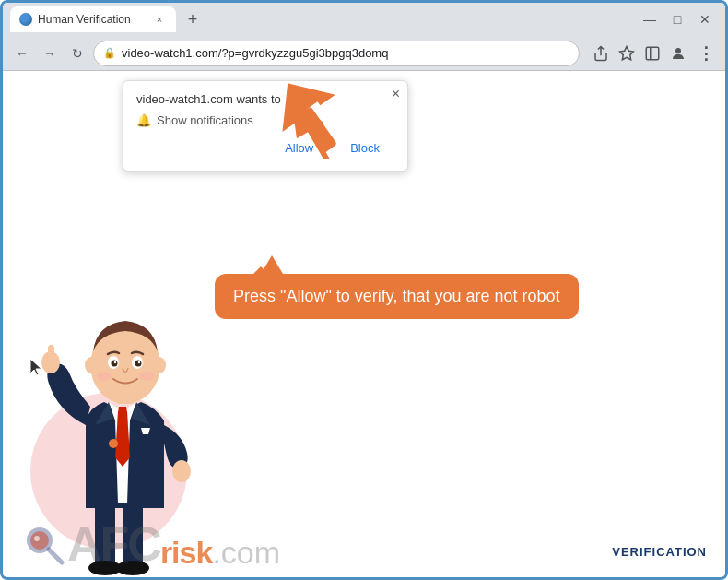 This screenshot has height=580, width=728. What do you see at coordinates (151, 544) in the screenshot?
I see `watermark: AFC risk .com` at bounding box center [151, 544].